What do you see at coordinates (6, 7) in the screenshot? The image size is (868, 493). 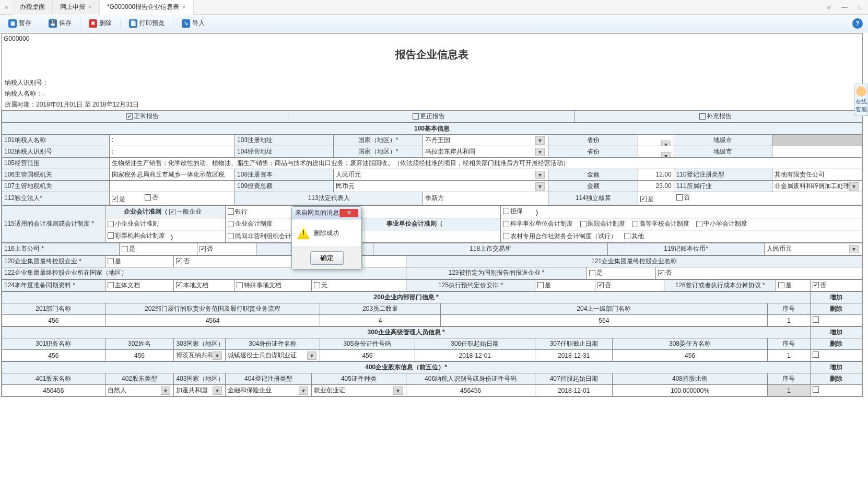 I see `tabs-prev: «` at bounding box center [6, 7].